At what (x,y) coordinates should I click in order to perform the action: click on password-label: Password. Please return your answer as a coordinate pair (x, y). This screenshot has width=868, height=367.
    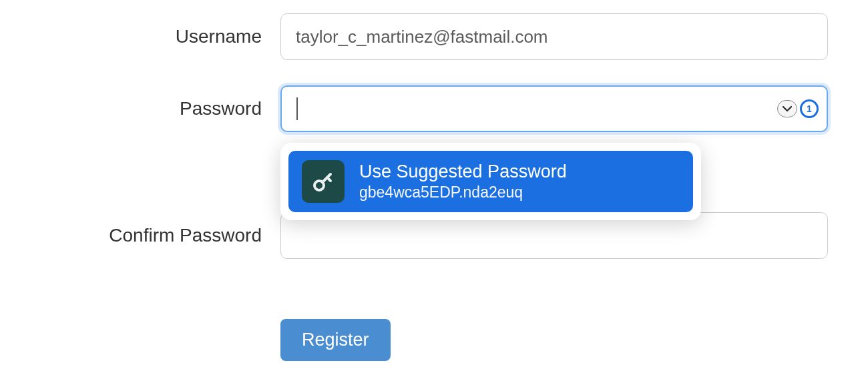
    Looking at the image, I should click on (160, 109).